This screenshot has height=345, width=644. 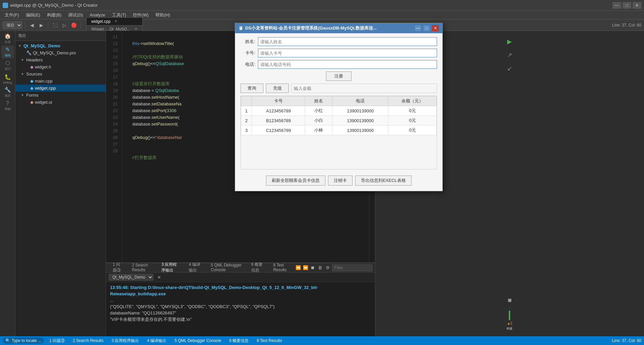 I want to click on recharge-button: 充值, so click(x=277, y=88).